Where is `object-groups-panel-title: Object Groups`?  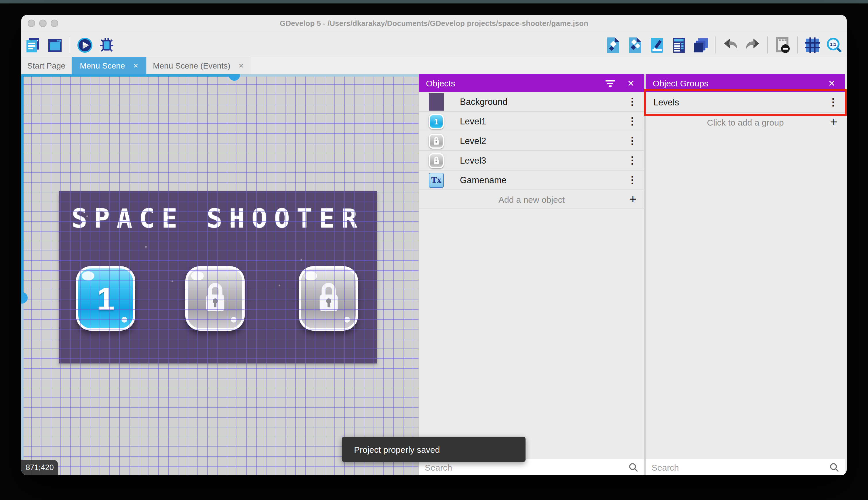 object-groups-panel-title: Object Groups is located at coordinates (681, 83).